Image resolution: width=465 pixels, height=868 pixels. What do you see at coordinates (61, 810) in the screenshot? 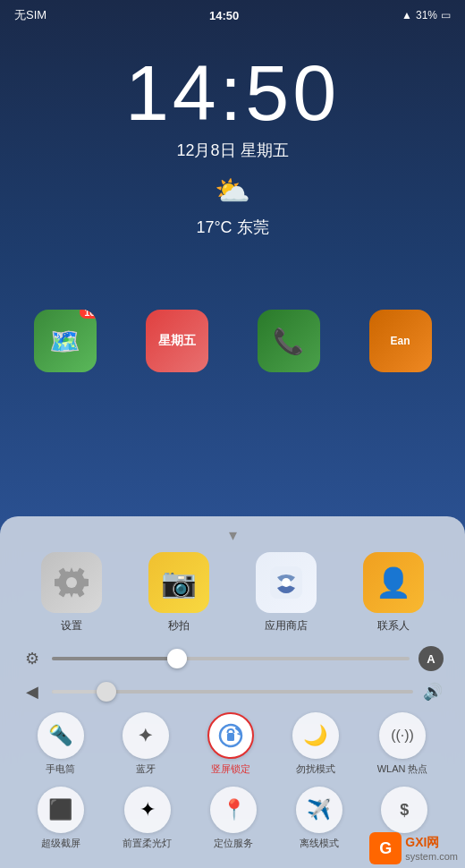
I see `screenshot-icon: ⬛` at bounding box center [61, 810].